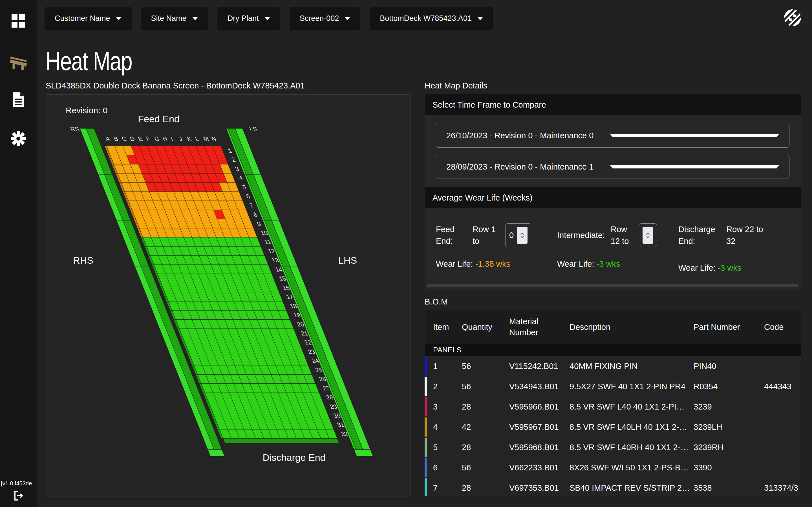  Describe the element at coordinates (613, 285) in the screenshot. I see `horizontal-scrollbar` at that location.